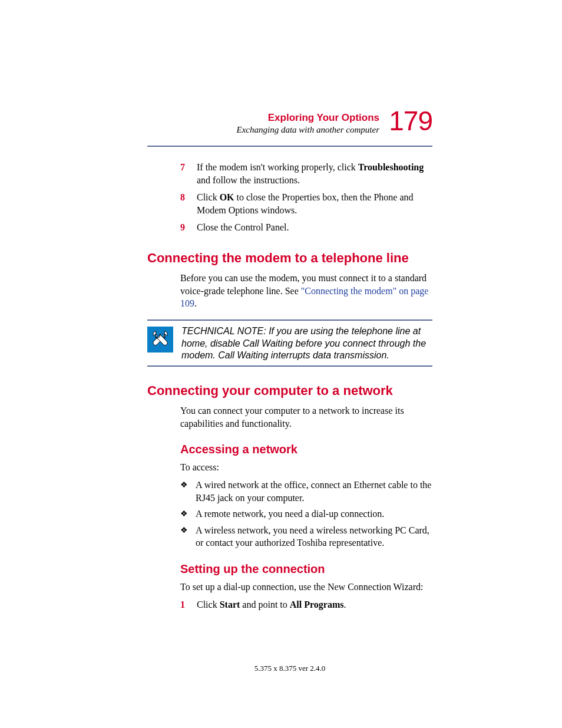 Image resolution: width=562 pixels, height=728 pixels. What do you see at coordinates (306, 173) in the screenshot?
I see `step-7: 7 If the modem isn't working properly, c…` at bounding box center [306, 173].